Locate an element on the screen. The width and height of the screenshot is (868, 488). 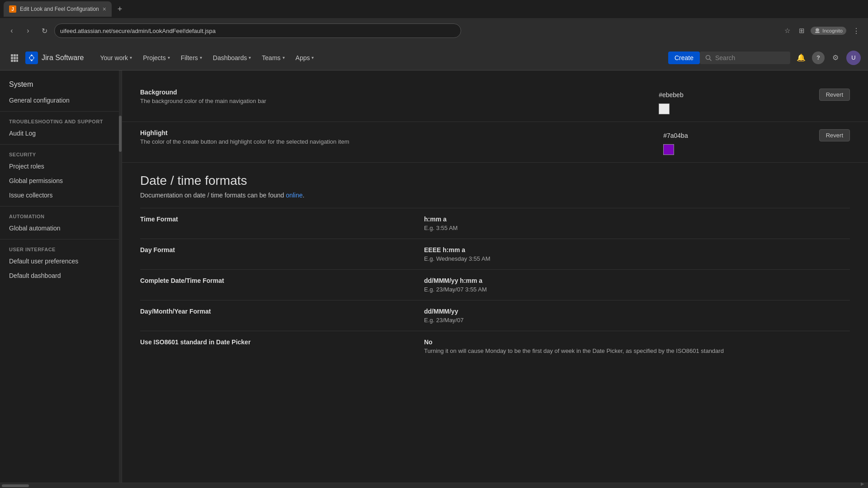
back-button: ‹ is located at coordinates (12, 31).